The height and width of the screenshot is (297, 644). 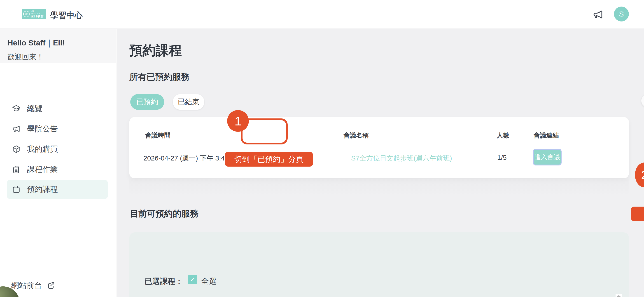 What do you see at coordinates (269, 159) in the screenshot?
I see `annotation-step1-label: 切到「已預約」分頁` at bounding box center [269, 159].